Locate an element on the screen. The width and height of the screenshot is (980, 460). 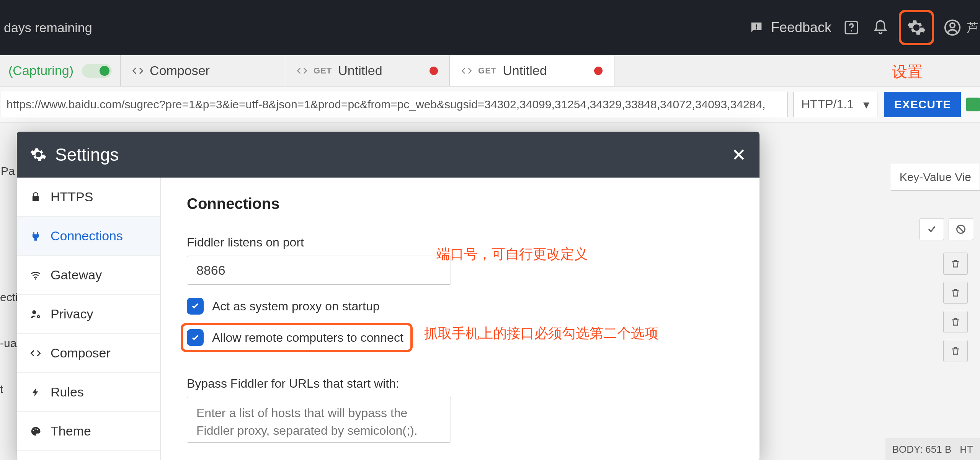
key-value-view-button: Key-Value Vie is located at coordinates (936, 177).